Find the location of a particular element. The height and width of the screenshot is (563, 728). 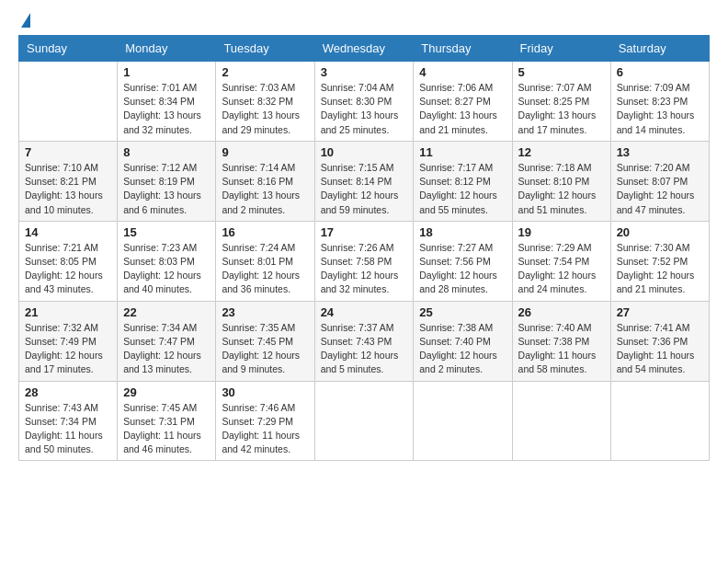

logo-triangle-icon is located at coordinates (26, 20).